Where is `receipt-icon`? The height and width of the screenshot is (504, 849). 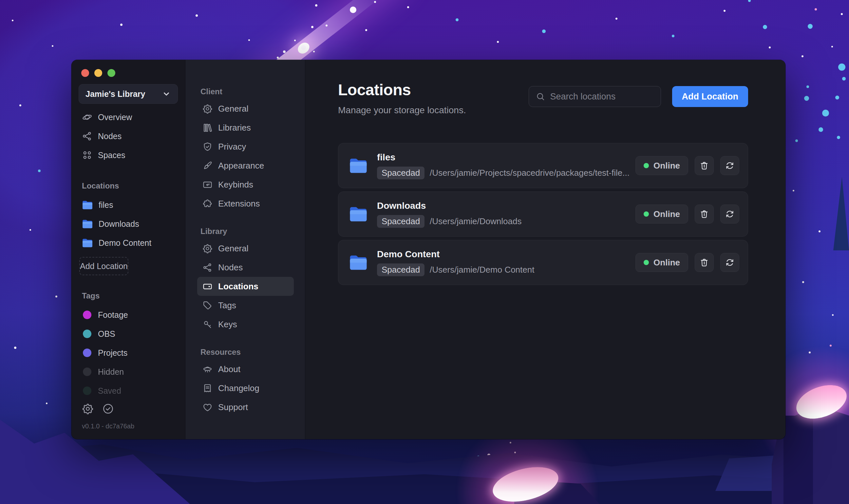 receipt-icon is located at coordinates (207, 388).